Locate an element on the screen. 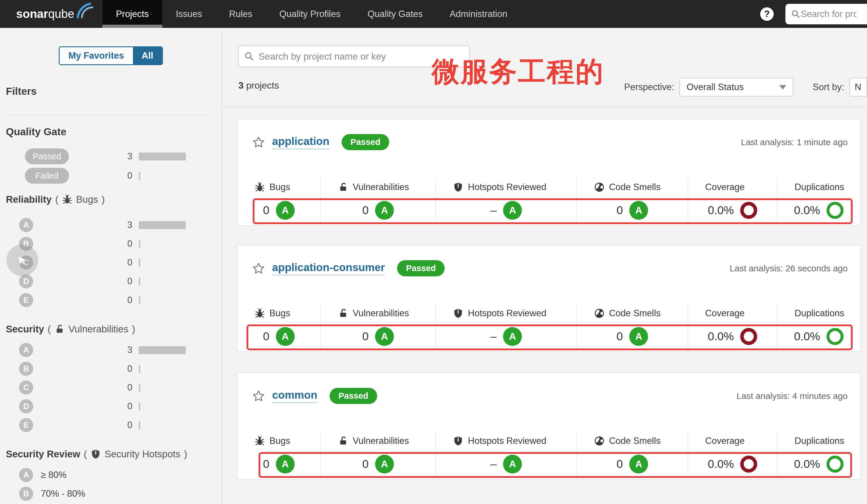  facet-security-b: B 0 is located at coordinates (111, 369).